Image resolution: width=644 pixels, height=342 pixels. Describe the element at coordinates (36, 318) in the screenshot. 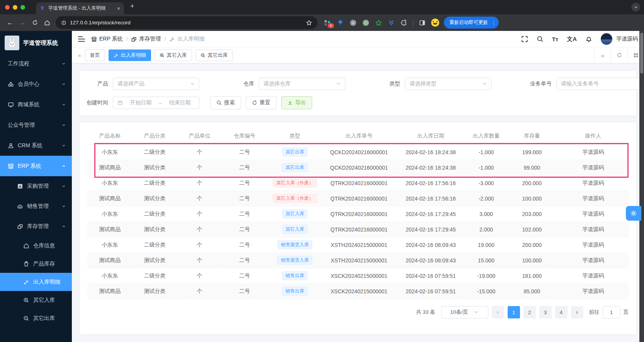

I see `sidebar-item-other-out: 其它出库` at that location.